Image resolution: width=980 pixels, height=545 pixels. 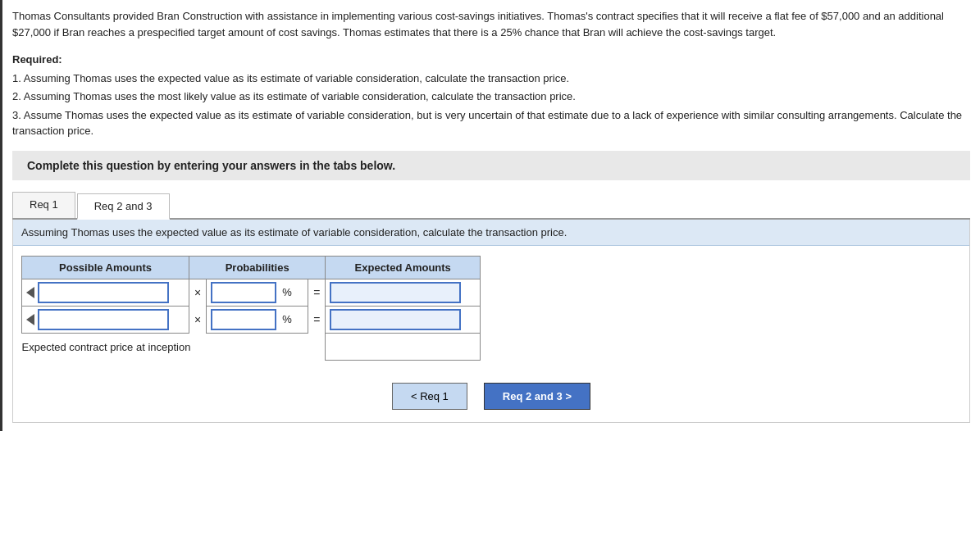 What do you see at coordinates (287, 292) in the screenshot?
I see `pct-label-1: %` at bounding box center [287, 292].